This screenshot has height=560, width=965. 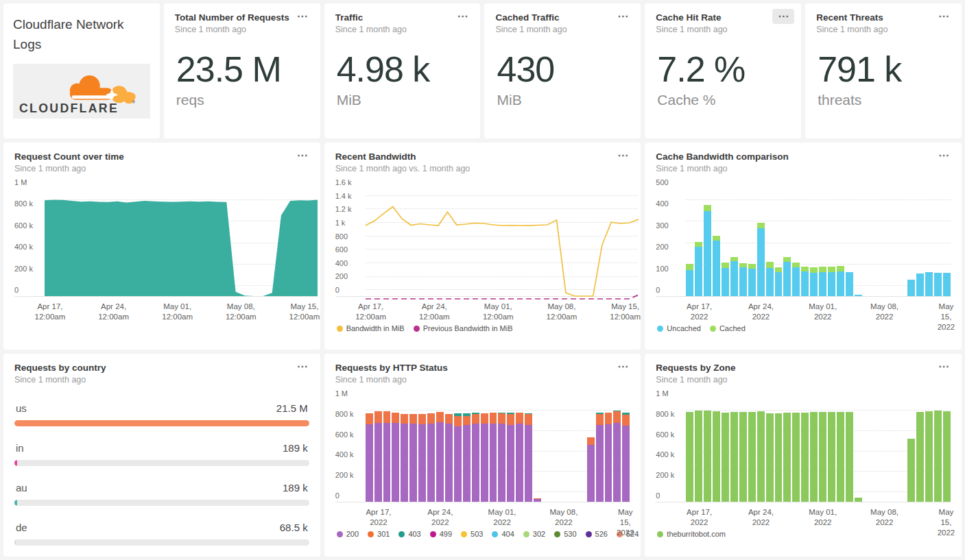 What do you see at coordinates (502, 243) in the screenshot?
I see `line-series` at bounding box center [502, 243].